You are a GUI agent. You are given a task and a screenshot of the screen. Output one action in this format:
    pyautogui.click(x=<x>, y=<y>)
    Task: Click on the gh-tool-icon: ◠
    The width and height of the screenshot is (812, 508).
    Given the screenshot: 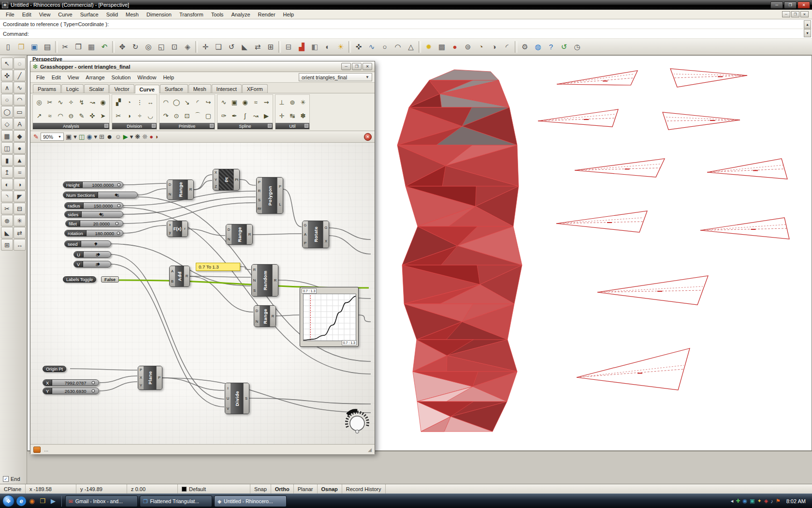 What is the action you would take?
    pyautogui.click(x=60, y=116)
    